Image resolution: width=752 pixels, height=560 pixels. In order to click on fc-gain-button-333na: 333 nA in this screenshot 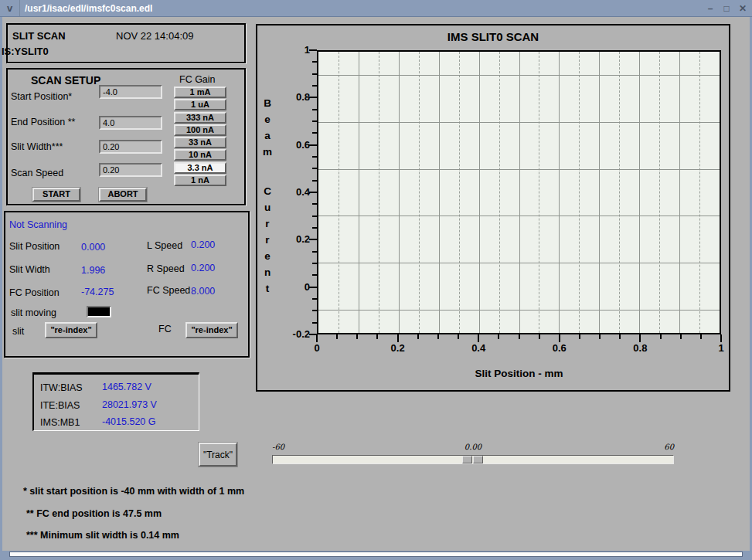, I will do `click(200, 117)`.